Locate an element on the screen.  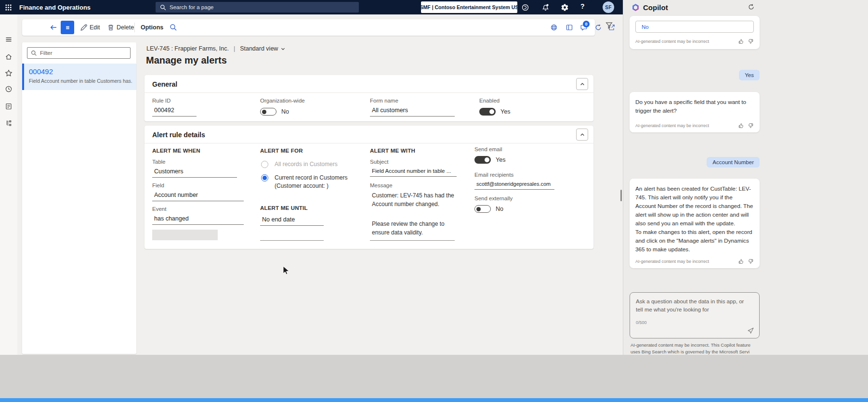
event-value: has changed is located at coordinates (198, 220).